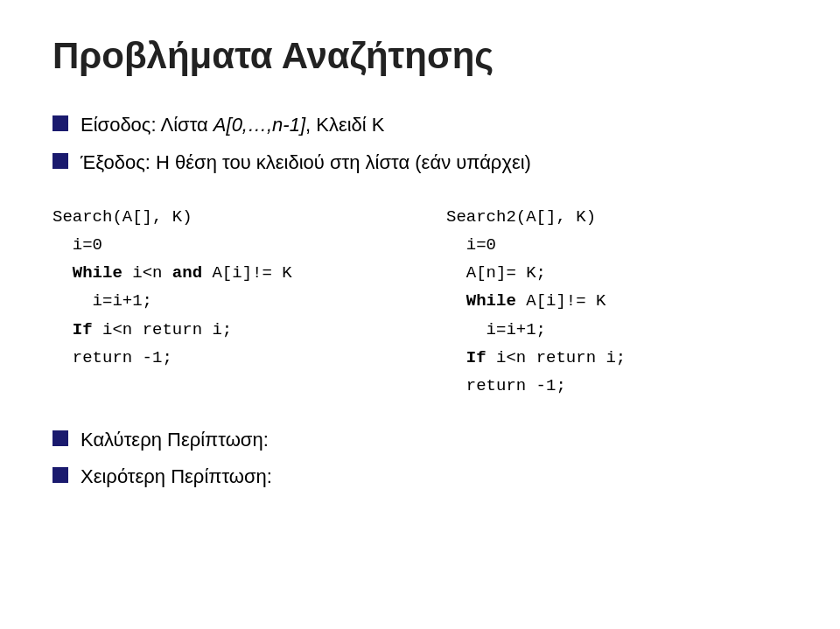 This screenshot has height=629, width=840. Describe the element at coordinates (617, 386) in the screenshot. I see `code-right-line-6: return -1;` at that location.